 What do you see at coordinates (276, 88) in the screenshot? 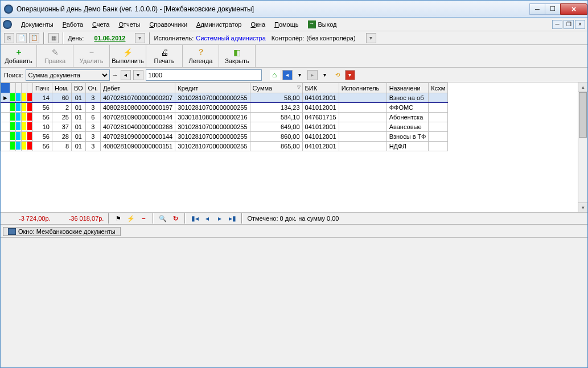
I see `col-sum: Сумма▽` at bounding box center [276, 88].